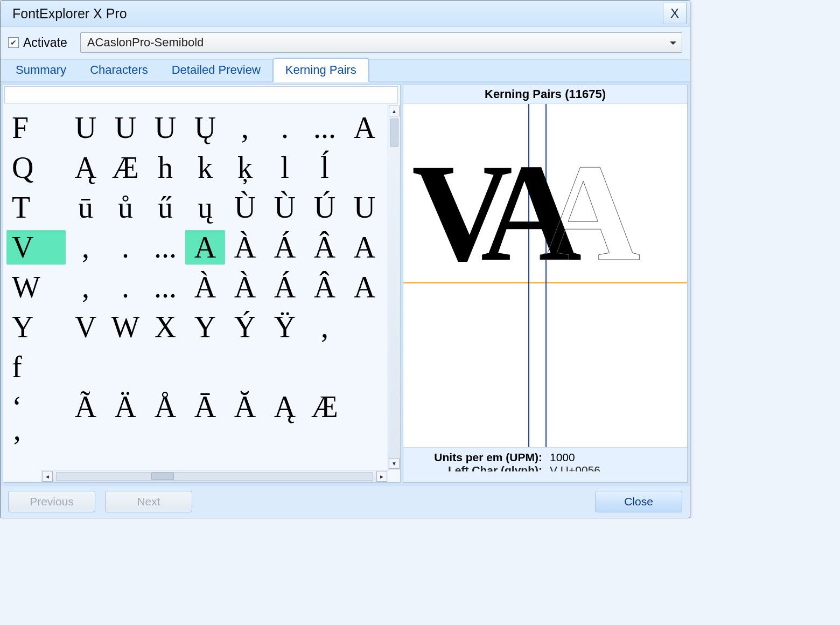 The height and width of the screenshot is (625, 840). What do you see at coordinates (245, 327) in the screenshot?
I see `glyph-cell: Ý` at bounding box center [245, 327].